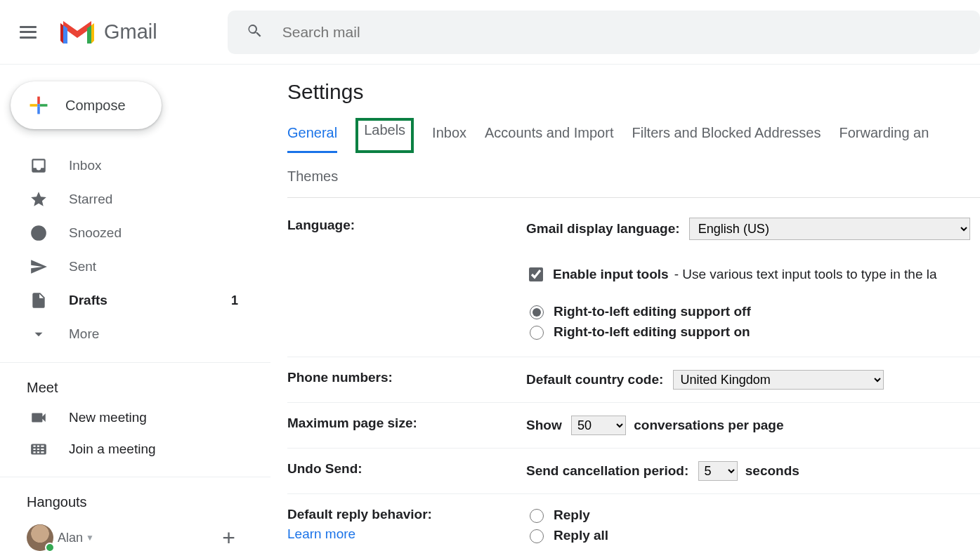  What do you see at coordinates (135, 267) in the screenshot?
I see `sidebar-item-sent: Sent` at bounding box center [135, 267].